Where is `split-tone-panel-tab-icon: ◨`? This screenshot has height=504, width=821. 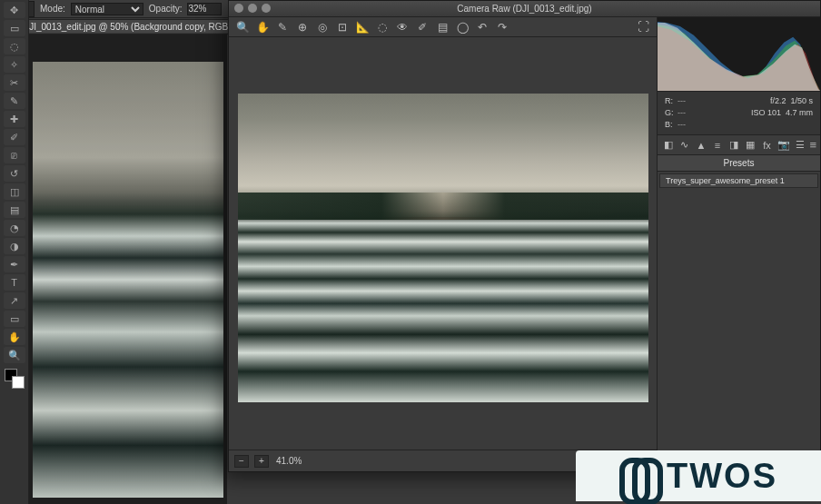
split-tone-panel-tab-icon: ◨ is located at coordinates (734, 145).